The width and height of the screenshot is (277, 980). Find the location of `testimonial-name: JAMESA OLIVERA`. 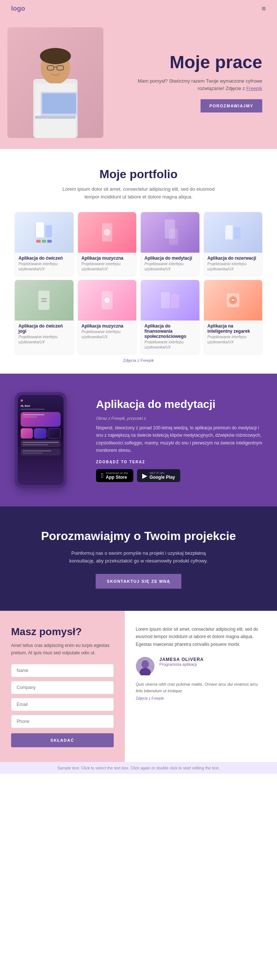

testimonial-name: JAMESA OLIVERA is located at coordinates (182, 660).